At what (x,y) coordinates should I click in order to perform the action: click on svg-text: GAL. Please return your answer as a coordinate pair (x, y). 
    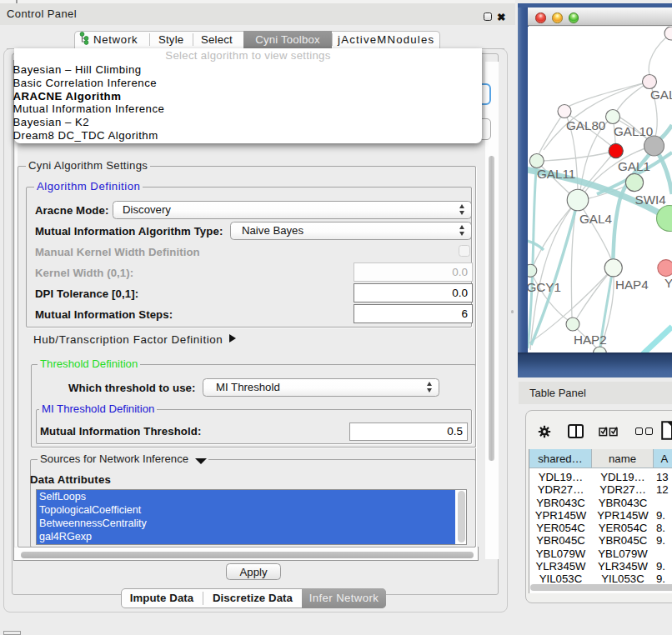
    Looking at the image, I should click on (661, 95).